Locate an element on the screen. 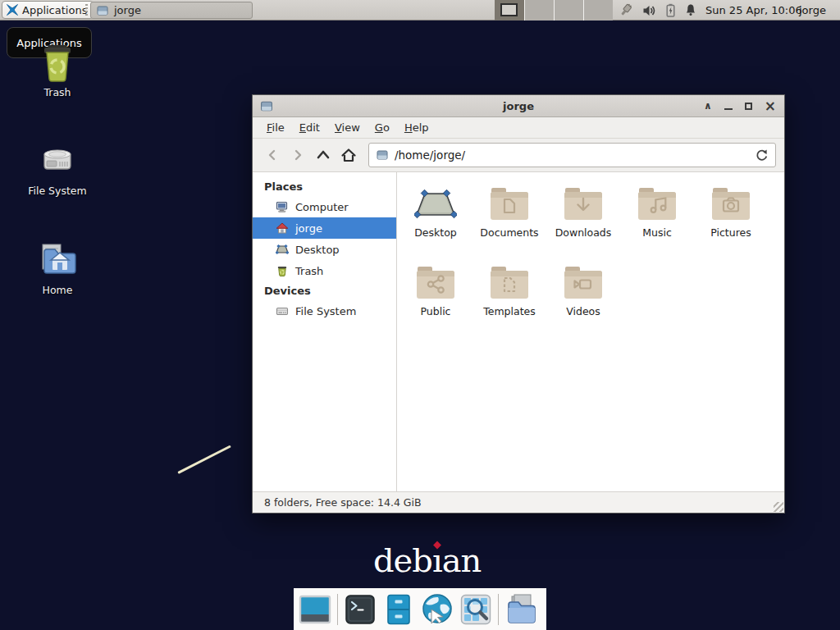 This screenshot has height=630, width=840. hard-drive-icon is located at coordinates (57, 160).